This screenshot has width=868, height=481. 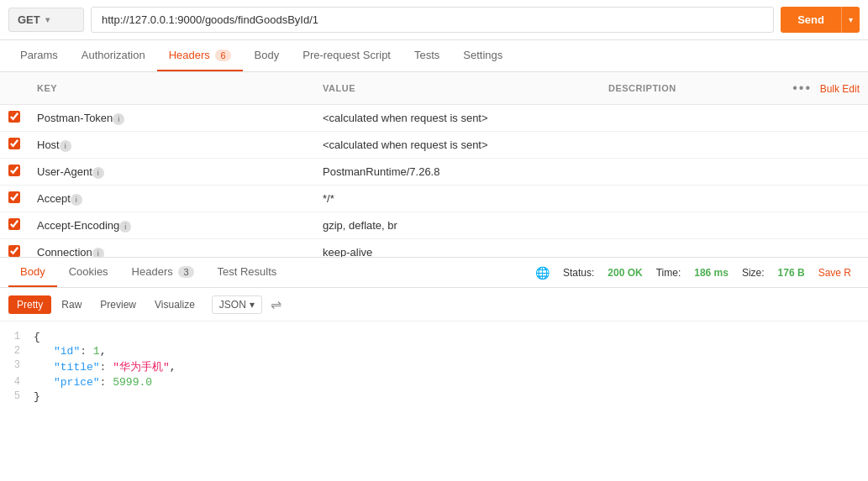 What do you see at coordinates (171, 226) in the screenshot?
I see `key-cell: Accept-Encodingi` at bounding box center [171, 226].